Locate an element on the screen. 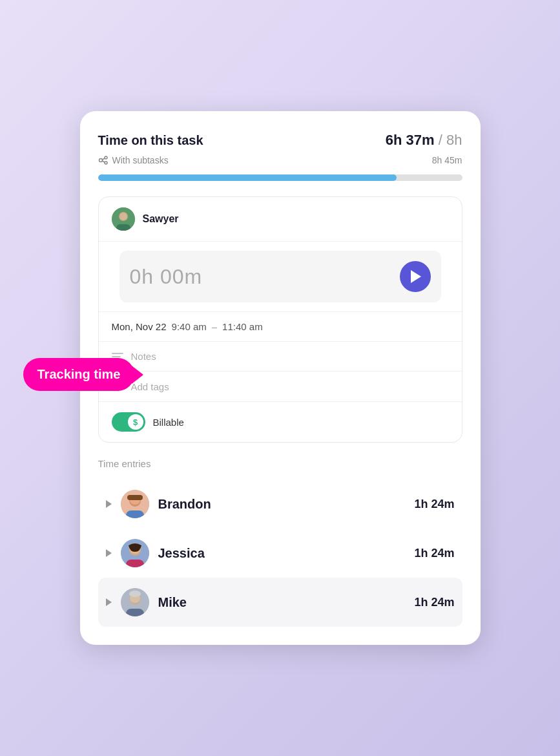 The width and height of the screenshot is (560, 756). user-card-header: Sawyer is located at coordinates (280, 220).